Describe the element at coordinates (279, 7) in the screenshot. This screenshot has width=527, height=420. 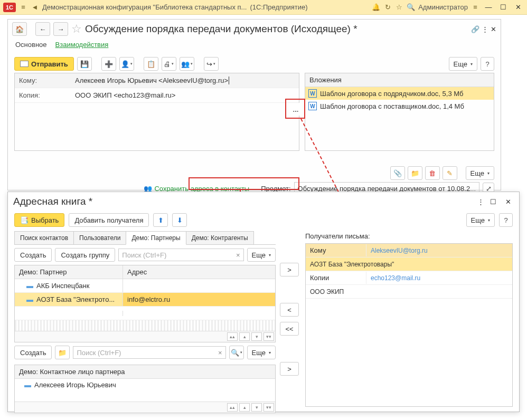
I see `platform-label: (1С:Предприятие)` at that location.